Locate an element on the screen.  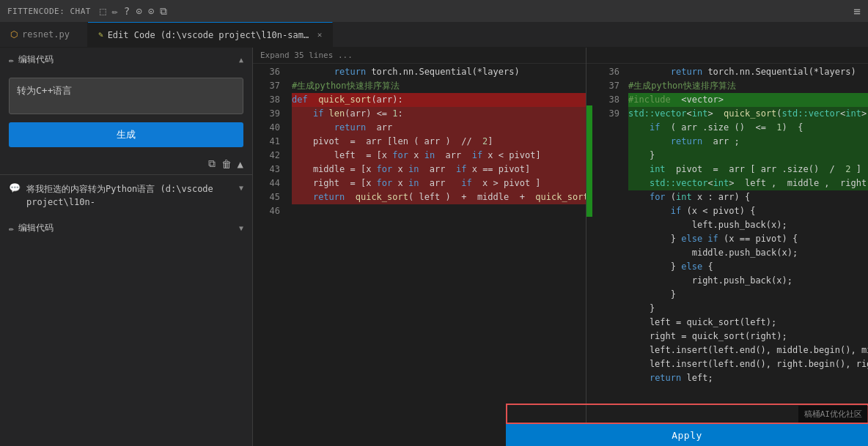
tab-label: resnet.py is located at coordinates (45, 34).